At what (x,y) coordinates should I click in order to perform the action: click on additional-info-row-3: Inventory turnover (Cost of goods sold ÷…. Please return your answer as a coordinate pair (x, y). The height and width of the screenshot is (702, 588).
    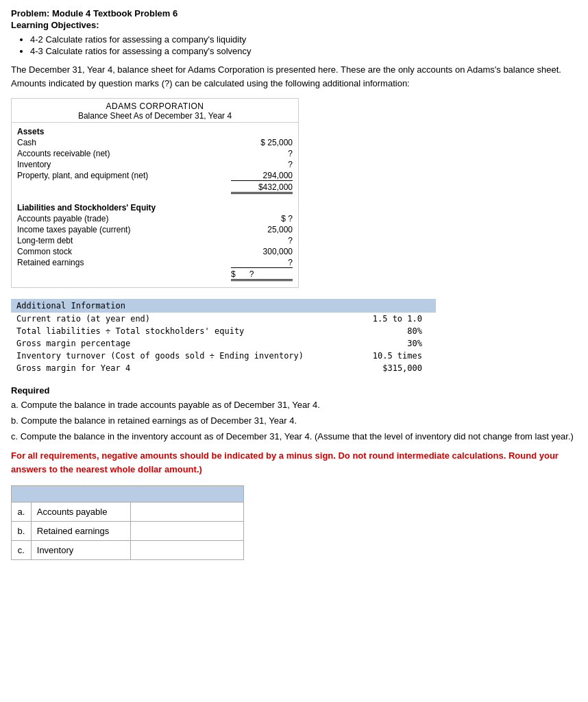
    Looking at the image, I should click on (223, 356).